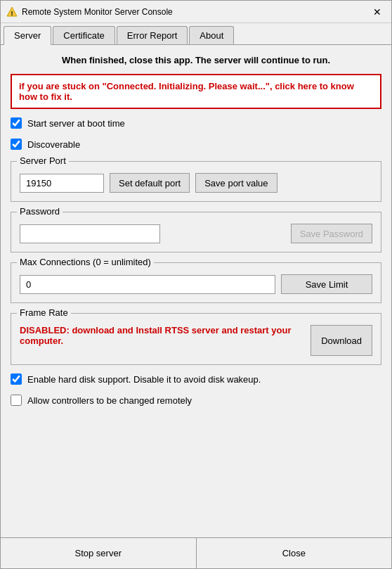 The width and height of the screenshot is (392, 569). I want to click on tab-certificate: Certificate, so click(84, 35).